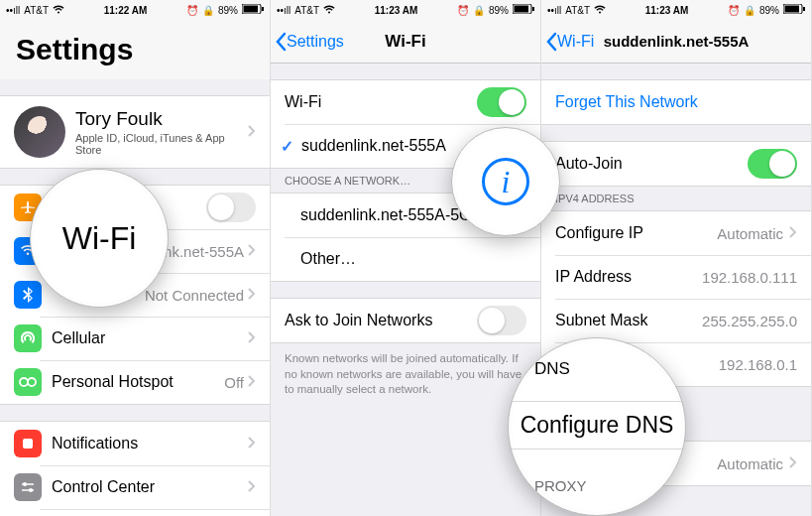 The image size is (812, 516). Describe the element at coordinates (288, 147) in the screenshot. I see `checkmark-icon: ✓` at that location.